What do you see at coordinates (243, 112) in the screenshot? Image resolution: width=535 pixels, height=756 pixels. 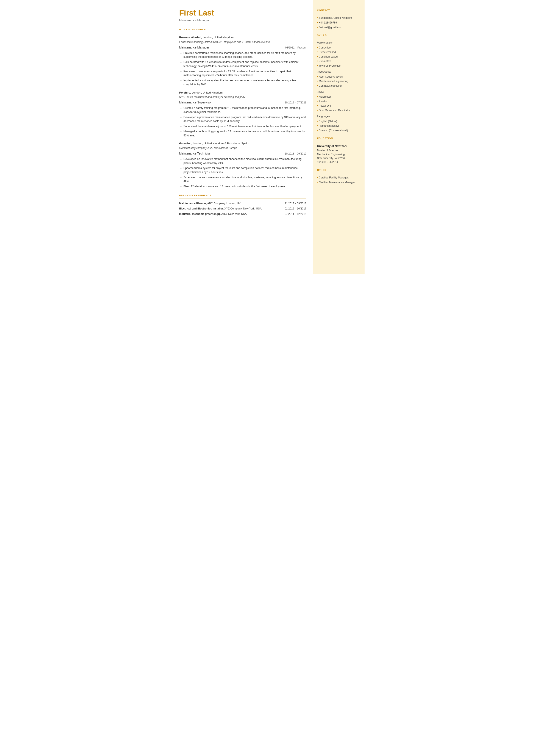 I see `work-experience-container: Resume Worded, London, United KingdomEdu…` at bounding box center [243, 112].